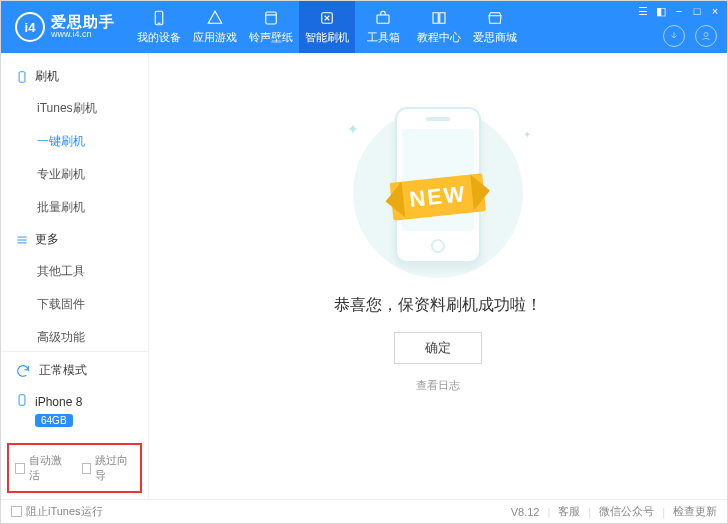 This screenshot has width=728, height=524. What do you see at coordinates (271, 27) in the screenshot?
I see `nav-ring: 铃声壁纸` at bounding box center [271, 27].